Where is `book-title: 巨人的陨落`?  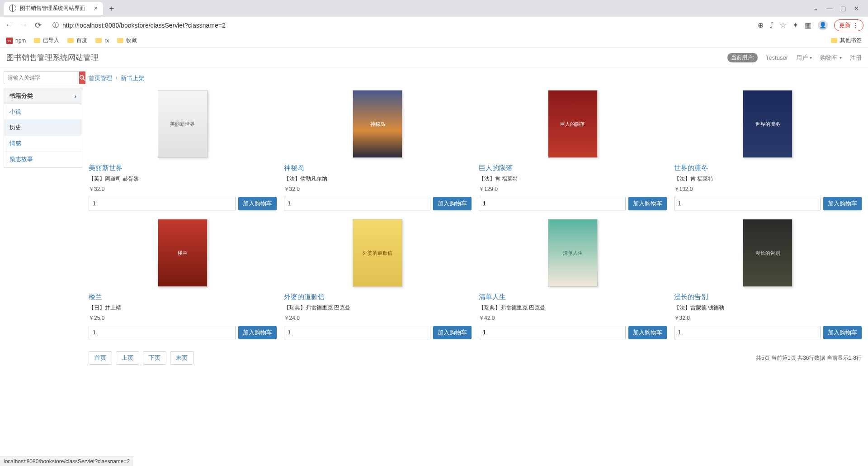 book-title: 巨人的陨落 is located at coordinates (573, 168).